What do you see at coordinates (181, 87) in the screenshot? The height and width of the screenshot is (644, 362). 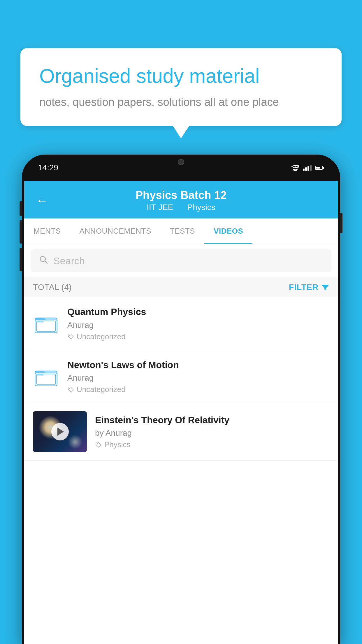 I see `speech-bubble-section: Organised study material notes, question…` at bounding box center [181, 87].